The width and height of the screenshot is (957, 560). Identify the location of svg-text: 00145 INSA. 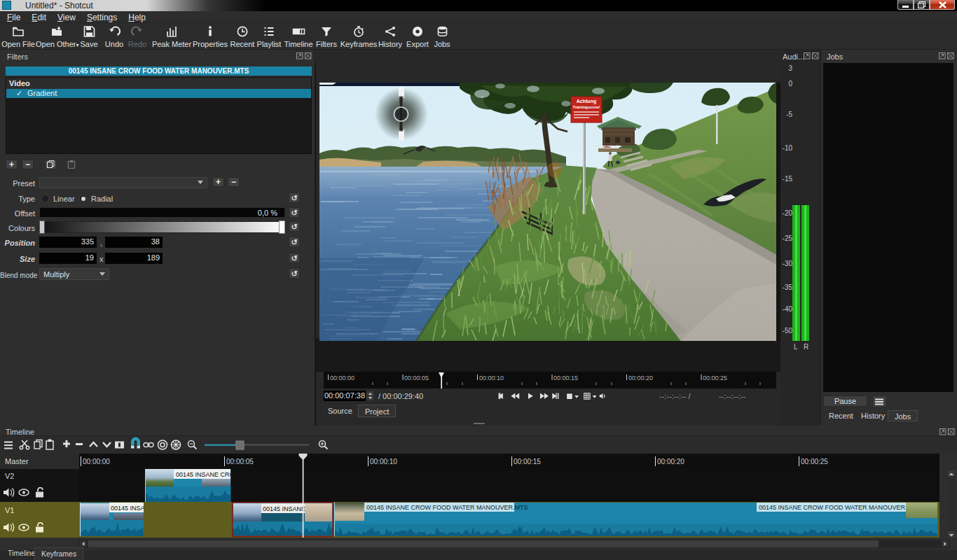
(128, 508).